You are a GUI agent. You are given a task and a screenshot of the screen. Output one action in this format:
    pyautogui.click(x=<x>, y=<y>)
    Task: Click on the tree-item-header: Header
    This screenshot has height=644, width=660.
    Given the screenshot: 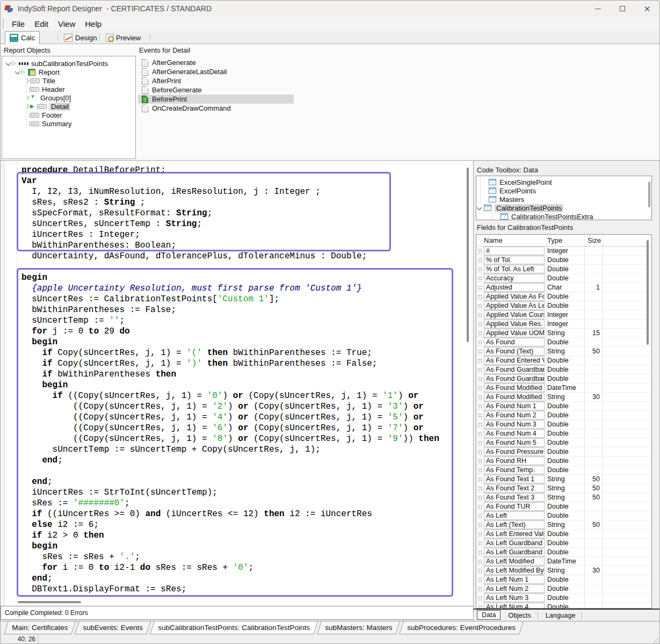 What is the action you would take?
    pyautogui.click(x=69, y=89)
    